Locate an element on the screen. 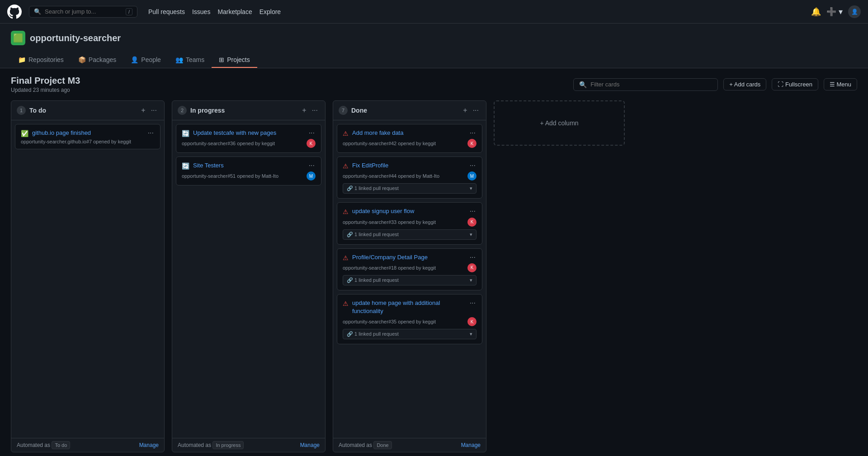  card-meta: opportunity-searcher#36 opened by keggit… is located at coordinates (249, 143).